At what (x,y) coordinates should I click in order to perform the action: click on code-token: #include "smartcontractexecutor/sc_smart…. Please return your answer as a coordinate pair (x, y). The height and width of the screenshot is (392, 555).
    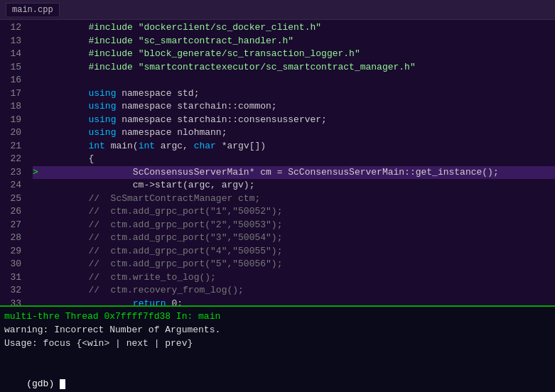
    Looking at the image, I should click on (252, 68).